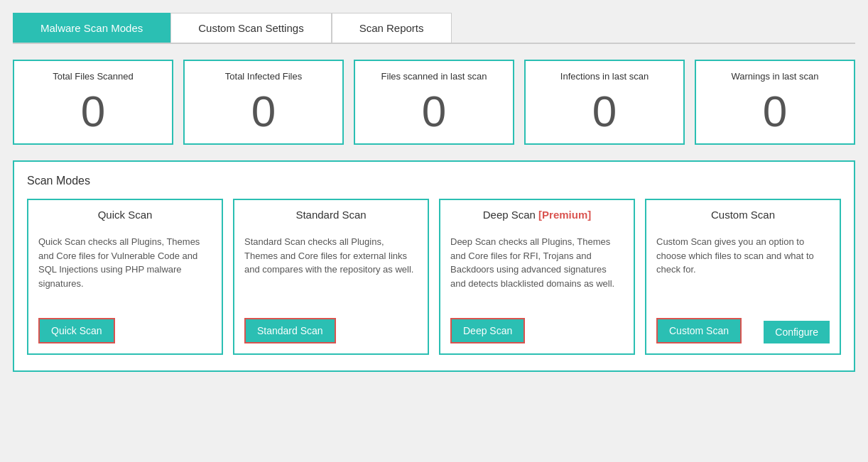 This screenshot has height=462, width=868. What do you see at coordinates (264, 111) in the screenshot?
I see `stat-value-total-infected-files: 0` at bounding box center [264, 111].